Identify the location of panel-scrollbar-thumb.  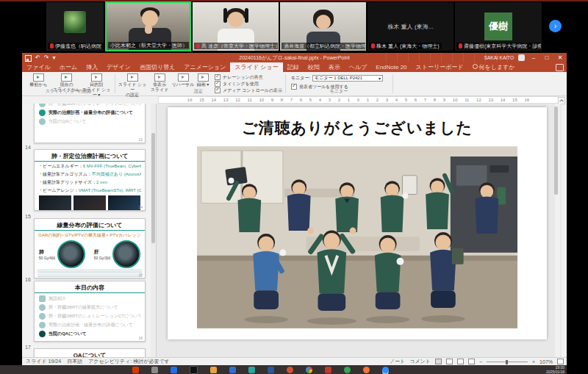
(153, 188).